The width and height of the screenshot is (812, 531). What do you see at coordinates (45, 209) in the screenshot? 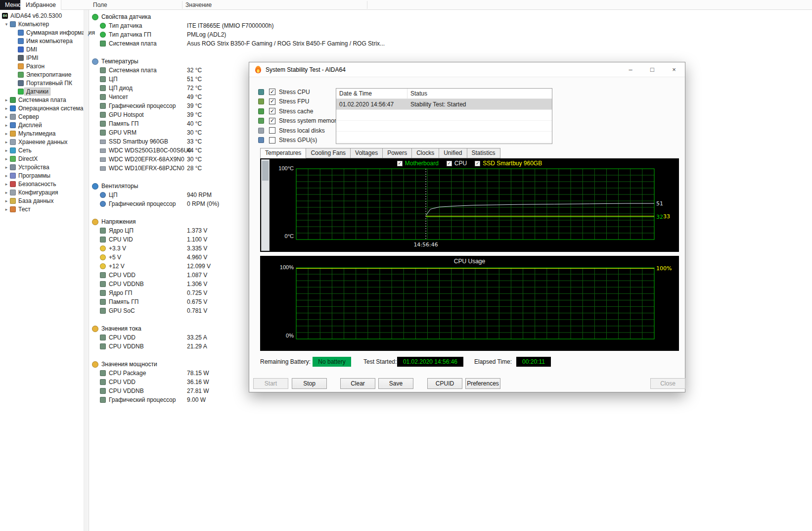
I see `tree-item: ▸ Тест` at bounding box center [45, 209].